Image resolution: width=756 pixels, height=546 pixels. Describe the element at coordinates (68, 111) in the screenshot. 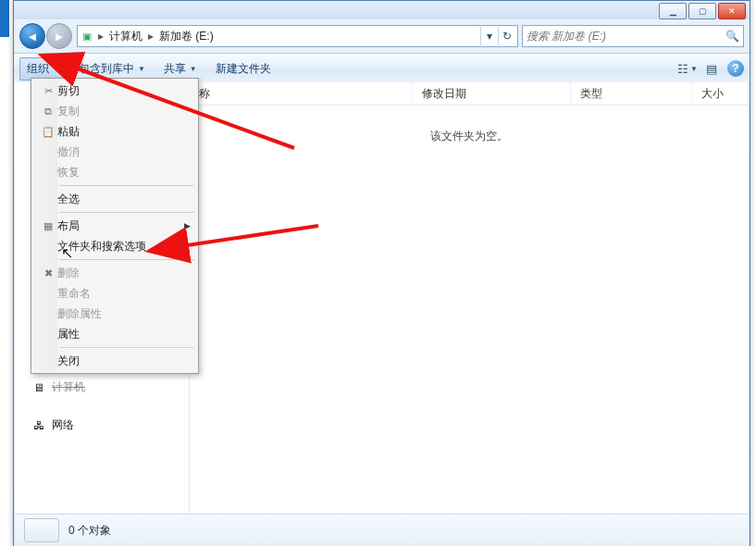

I see `menu-label: 复制` at that location.